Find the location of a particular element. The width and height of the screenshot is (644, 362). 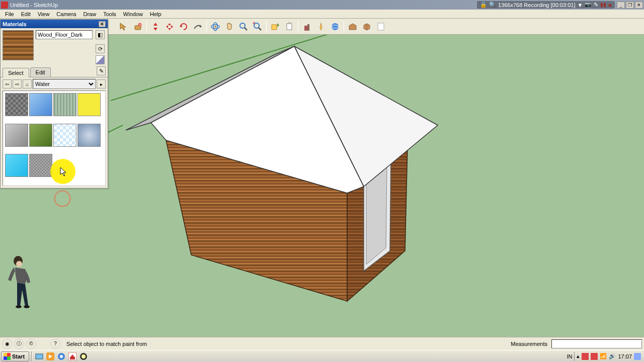

material-name-input is located at coordinates (64, 35).